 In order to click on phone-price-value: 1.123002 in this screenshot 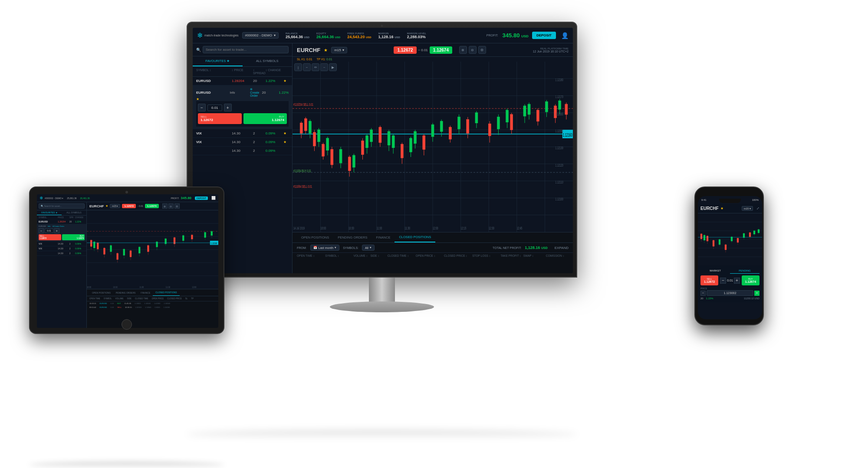, I will do `click(730, 293)`.